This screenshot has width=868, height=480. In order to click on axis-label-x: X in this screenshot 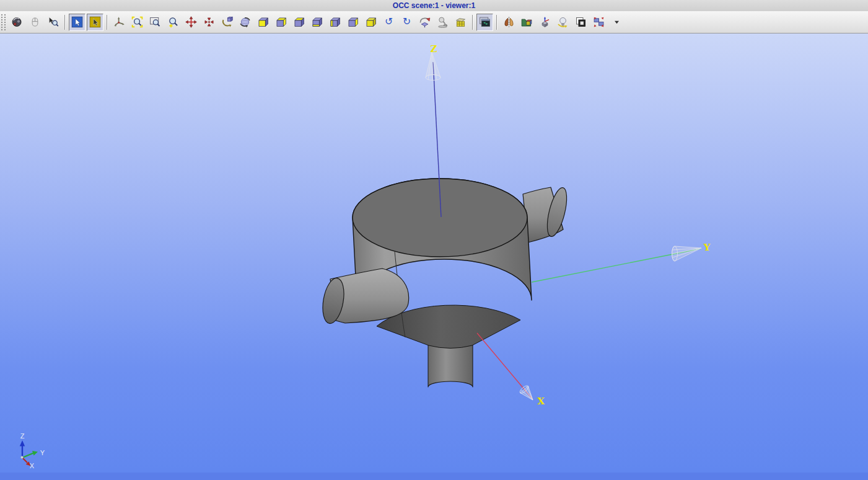, I will do `click(541, 401)`.